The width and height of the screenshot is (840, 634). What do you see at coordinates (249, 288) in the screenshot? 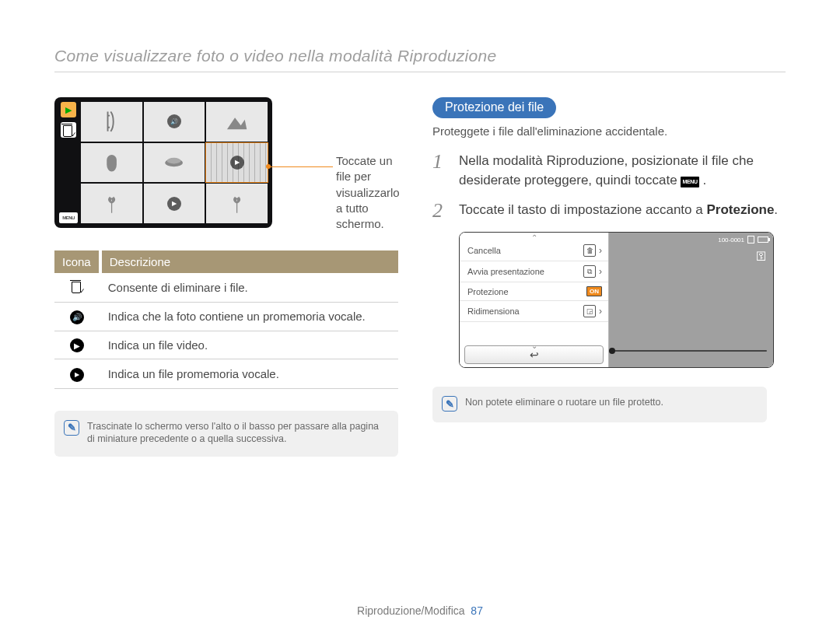
I see `cell-desc: Consente di eliminare i file.` at bounding box center [249, 288].